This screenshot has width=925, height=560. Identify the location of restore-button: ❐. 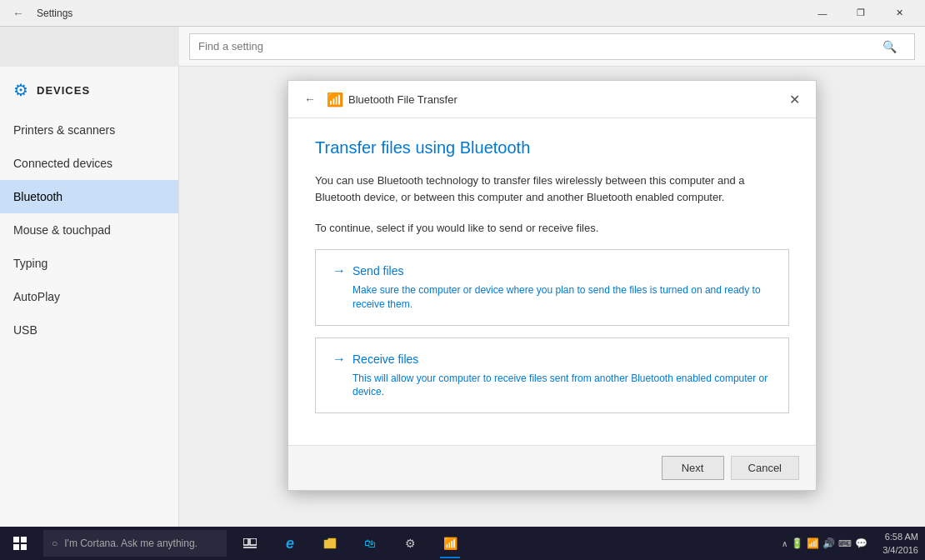
(861, 13).